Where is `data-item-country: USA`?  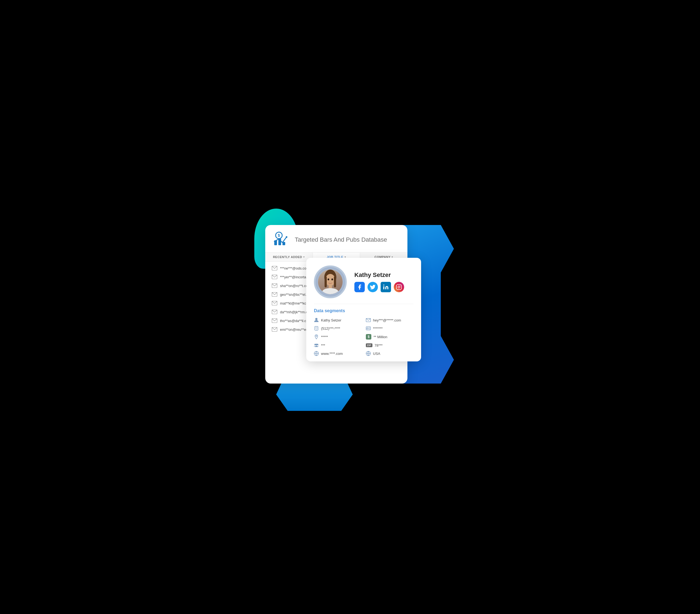 data-item-country: USA is located at coordinates (390, 353).